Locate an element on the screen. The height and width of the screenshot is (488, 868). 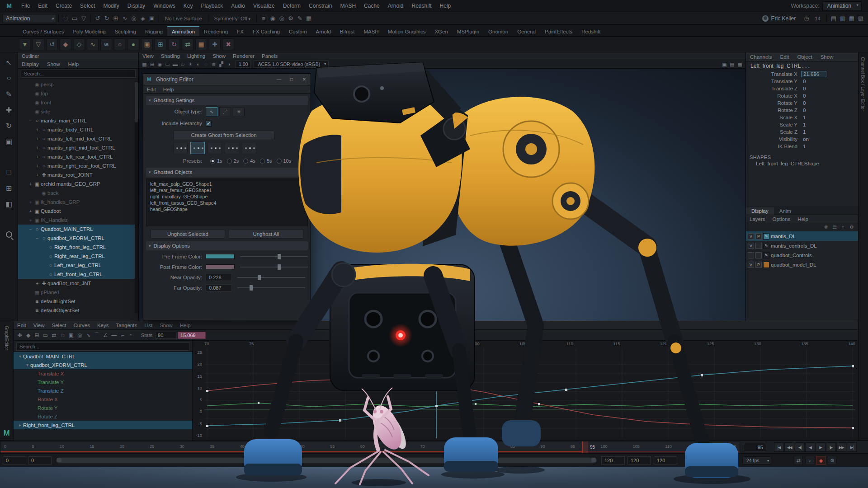
menu-item: Visualize is located at coordinates (264, 6).